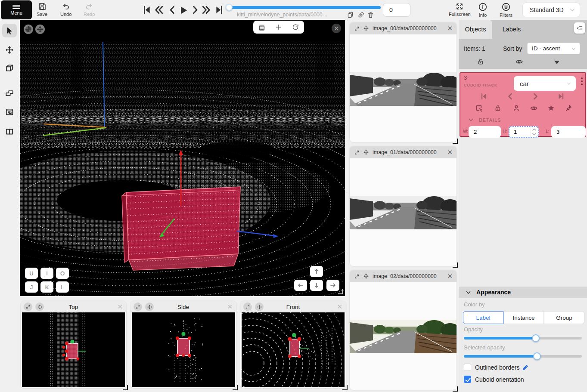  Describe the element at coordinates (336, 28) in the screenshot. I see `viewport-close-button: ✕` at that location.